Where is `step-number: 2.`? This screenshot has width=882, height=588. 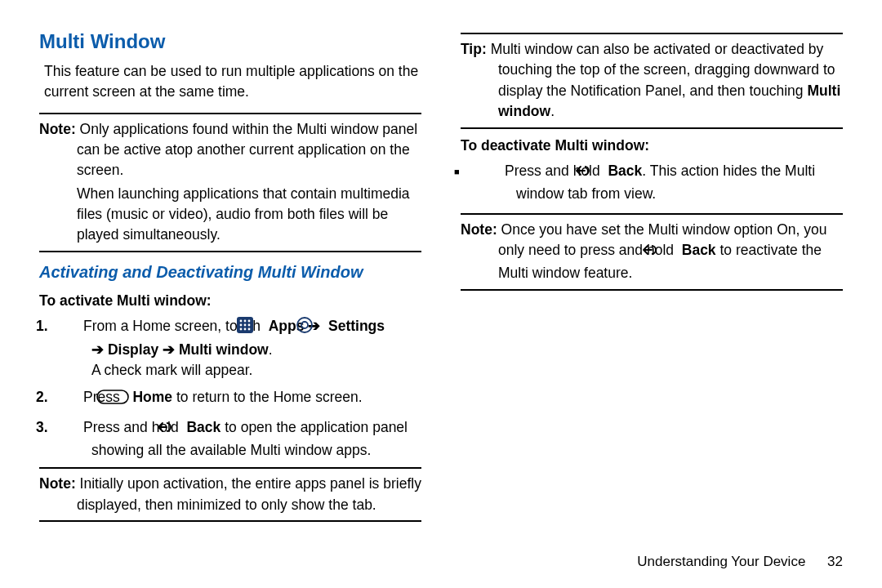
step-number: 2. is located at coordinates (74, 397).